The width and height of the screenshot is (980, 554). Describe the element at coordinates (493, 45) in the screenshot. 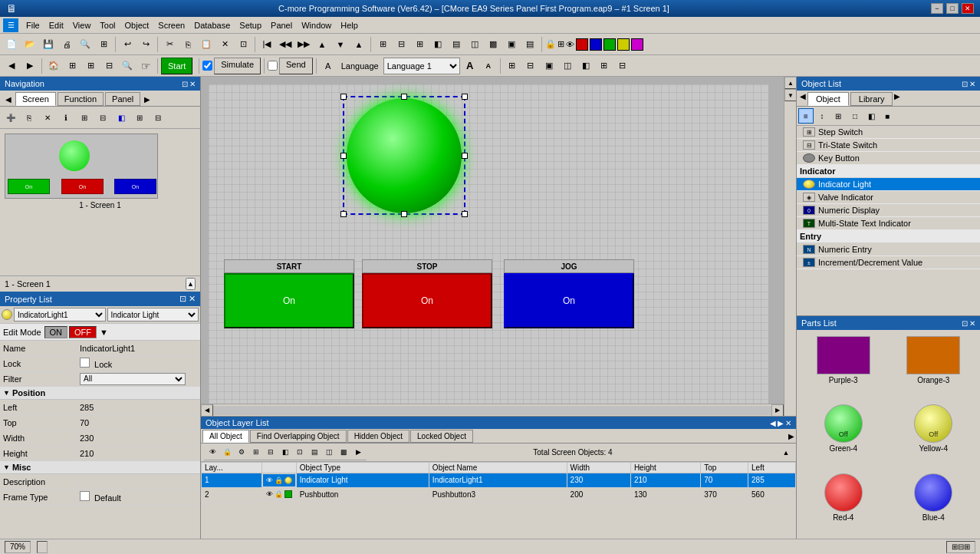

I see `tb-misc7: ▩` at that location.